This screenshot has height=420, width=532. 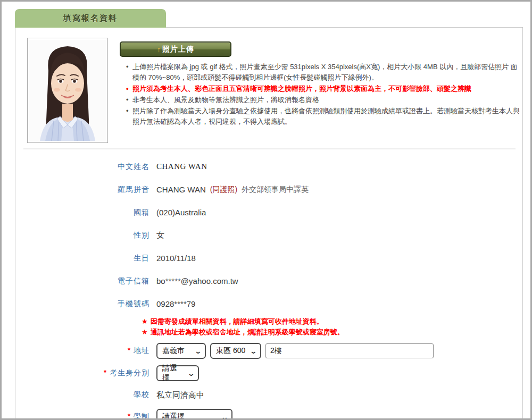 I want to click on identity-select: 請選擇 ⌄, so click(x=178, y=373).